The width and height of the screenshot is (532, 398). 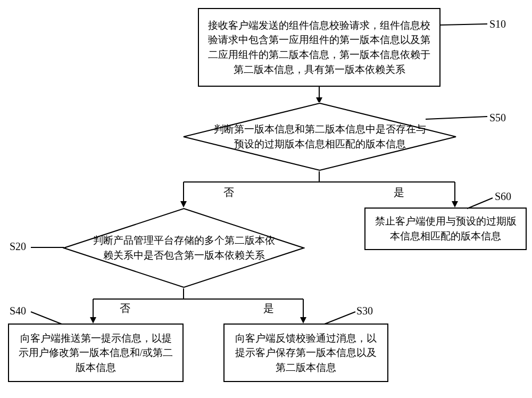 I want to click on label-s20: S20, so click(x=18, y=247).